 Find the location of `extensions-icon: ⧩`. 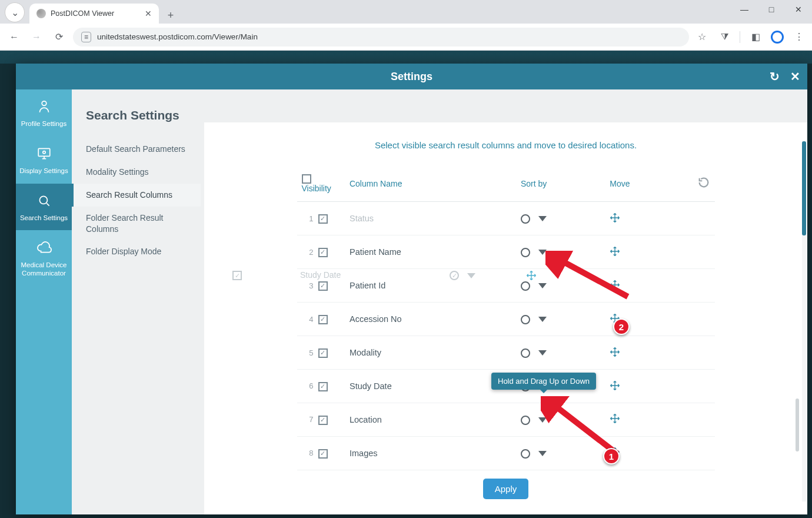

extensions-icon: ⧩ is located at coordinates (724, 37).